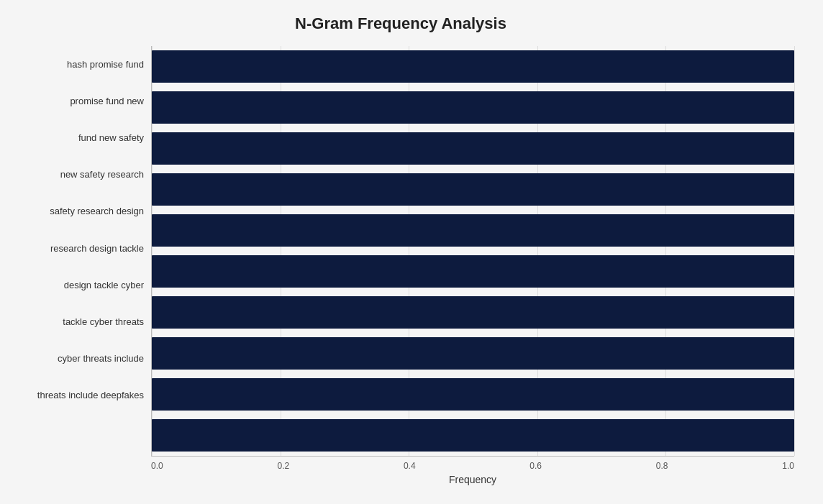 This screenshot has height=504, width=823. What do you see at coordinates (111, 138) in the screenshot?
I see `y-axis-label: fund new safety` at bounding box center [111, 138].